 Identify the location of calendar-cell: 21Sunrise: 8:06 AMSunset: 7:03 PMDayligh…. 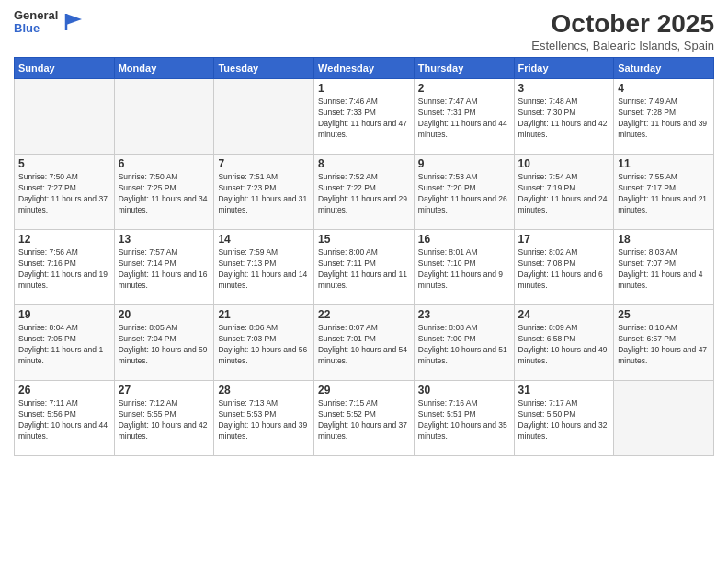
(265, 343).